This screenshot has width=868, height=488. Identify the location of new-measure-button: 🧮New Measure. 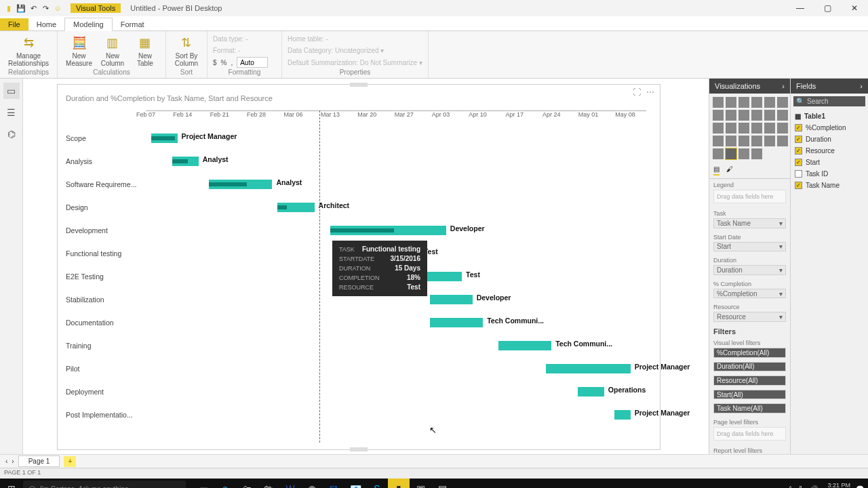
(79, 51).